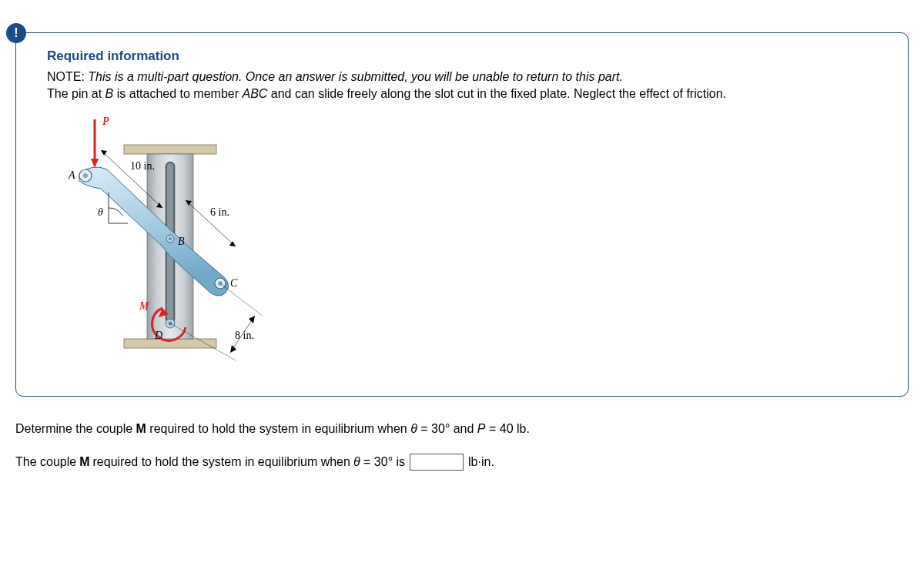  What do you see at coordinates (85, 462) in the screenshot?
I see `a-M: M` at bounding box center [85, 462].